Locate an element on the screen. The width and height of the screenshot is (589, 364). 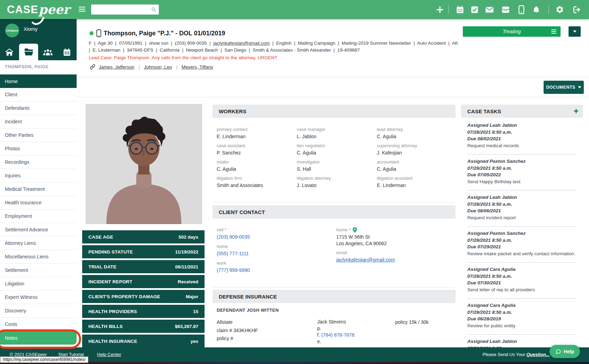
client-email-link: jaclynkafesjian@gmail.com is located at coordinates (241, 43).